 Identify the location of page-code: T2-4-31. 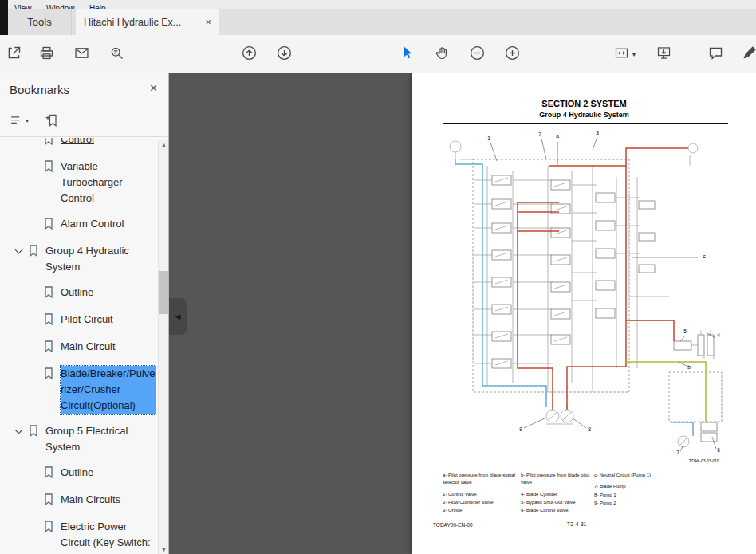
(577, 525).